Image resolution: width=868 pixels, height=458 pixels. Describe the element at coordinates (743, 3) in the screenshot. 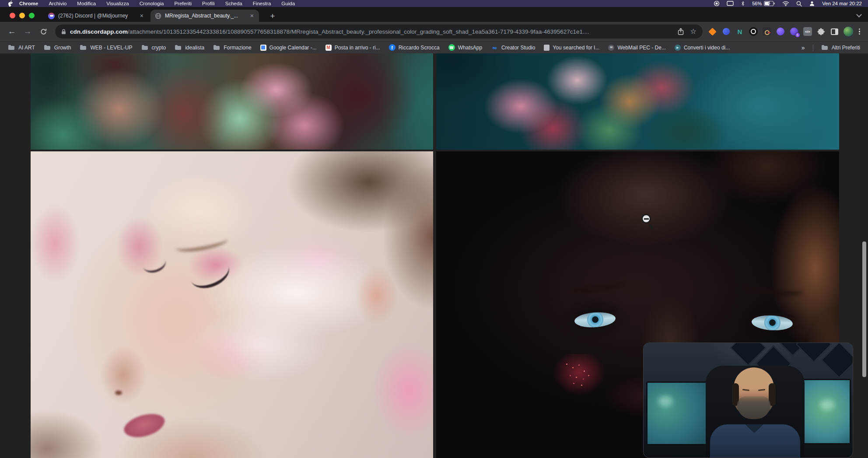

I see `bluetooth-icon` at that location.